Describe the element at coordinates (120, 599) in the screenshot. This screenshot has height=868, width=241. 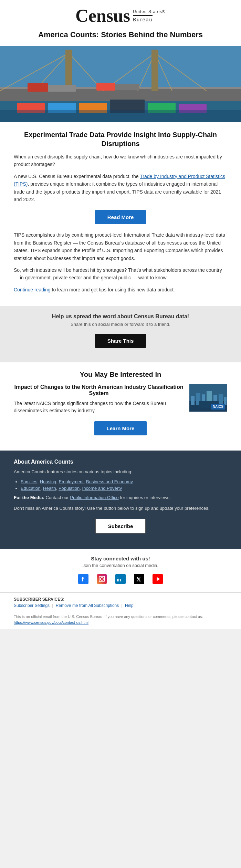
I see `footer-services-label: SUBSCRIBER SERVICES:` at that location.